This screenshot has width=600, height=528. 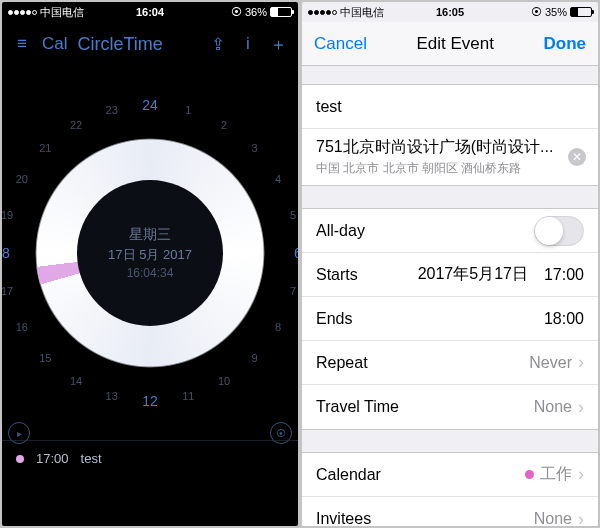 What do you see at coordinates (281, 433) in the screenshot?
I see `next-button: ⦿` at bounding box center [281, 433].